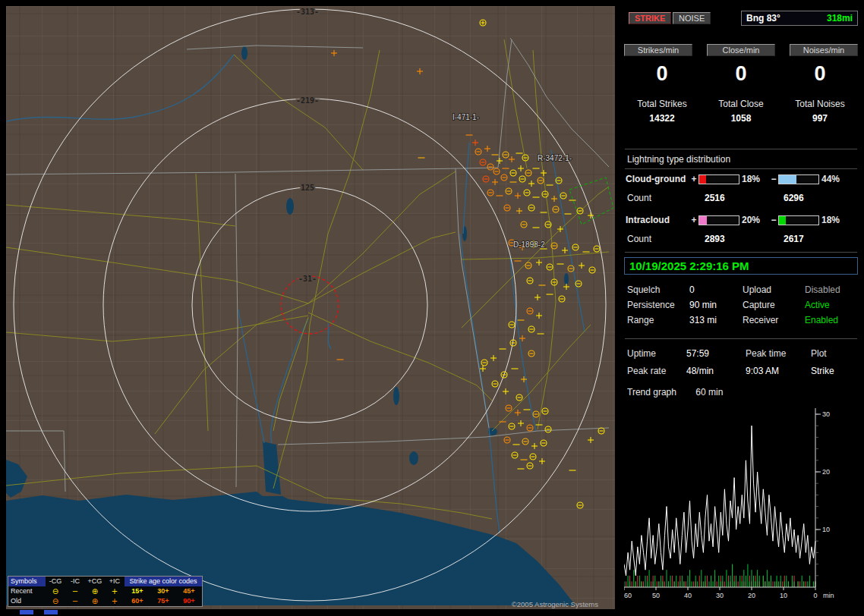  Describe the element at coordinates (815, 596) in the screenshot. I see `trend-x-tick-label: 0` at that location.